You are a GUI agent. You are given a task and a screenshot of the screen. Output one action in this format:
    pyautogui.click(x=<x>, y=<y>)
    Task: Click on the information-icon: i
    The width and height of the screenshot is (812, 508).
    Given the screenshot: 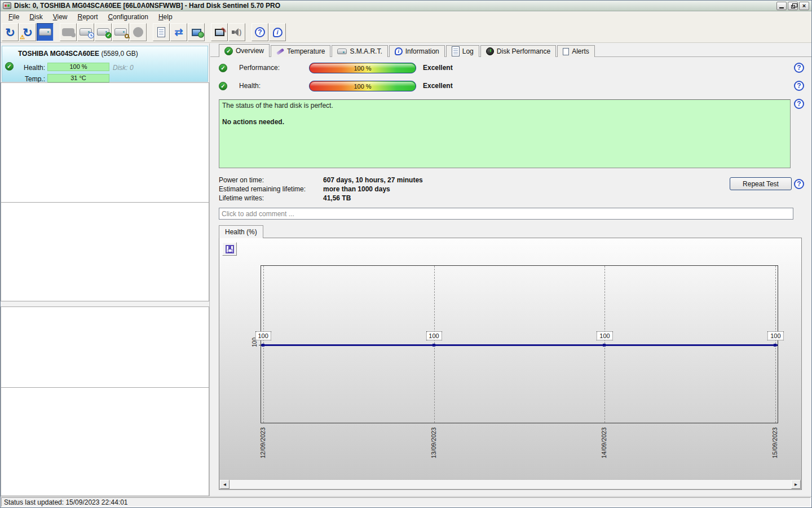 What is the action you would take?
    pyautogui.click(x=399, y=51)
    